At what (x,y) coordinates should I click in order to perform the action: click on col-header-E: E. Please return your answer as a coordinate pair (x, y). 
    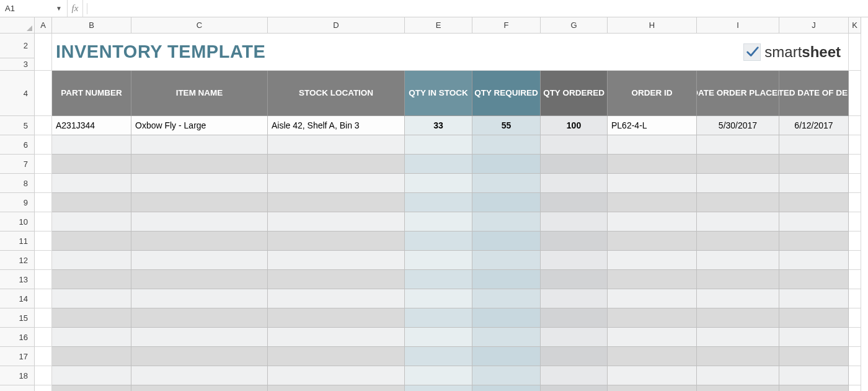
    Looking at the image, I should click on (439, 25).